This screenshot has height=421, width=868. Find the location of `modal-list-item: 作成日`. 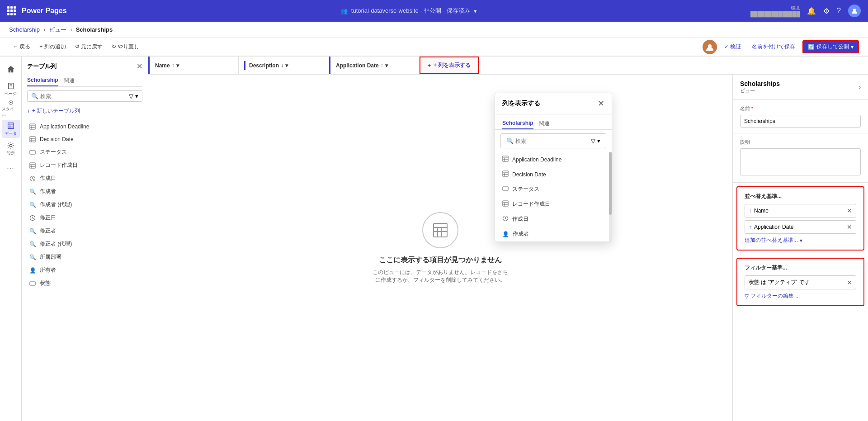

modal-list-item: 作成日 is located at coordinates (553, 219).